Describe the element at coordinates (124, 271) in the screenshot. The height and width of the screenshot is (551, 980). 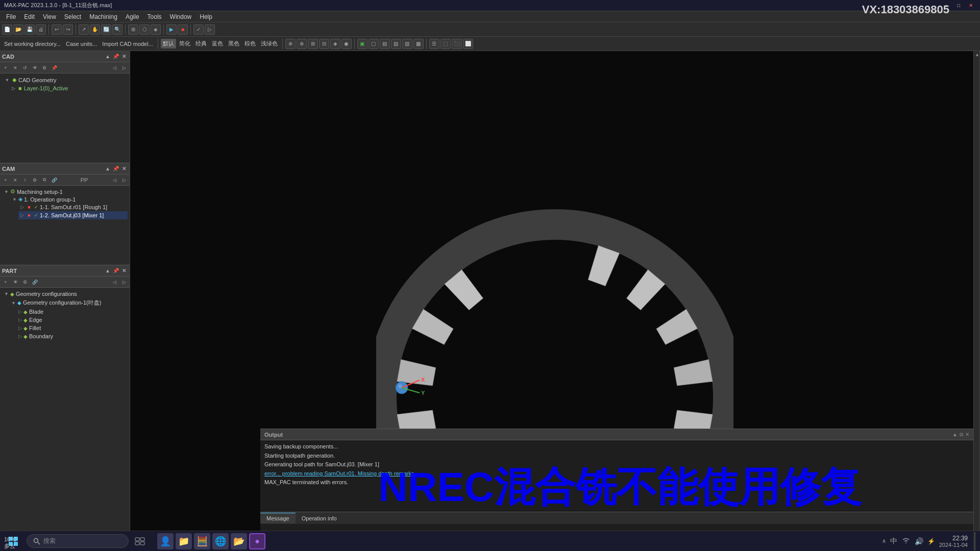
I see `part-panel-close-icon: ✕` at that location.